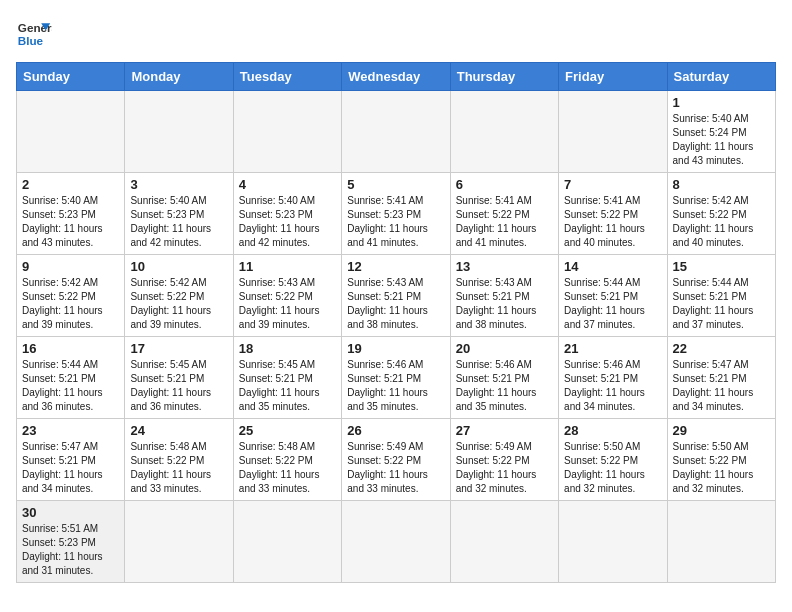 This screenshot has height=612, width=792. Describe the element at coordinates (287, 378) in the screenshot. I see `calendar-cell: 18Sunrise: 5:45 AM Sunset: 5:21 PM Dayli…` at that location.